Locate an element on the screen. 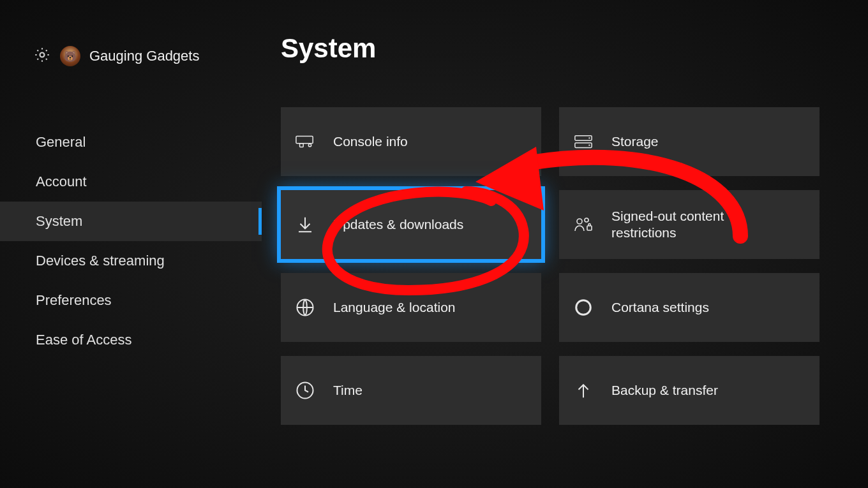 This screenshot has width=868, height=488. gear-icon is located at coordinates (42, 56).